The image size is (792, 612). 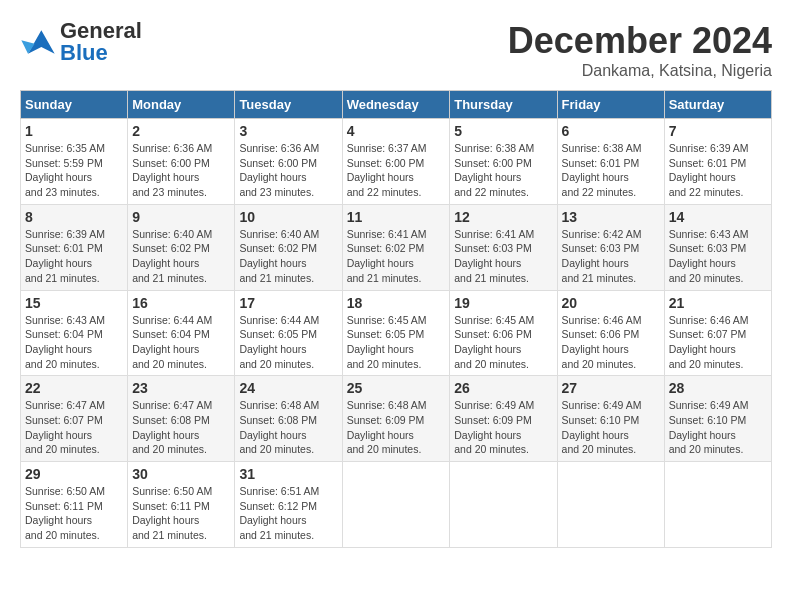 I want to click on day-info: Sunrise: 6:46 AM Sunset: 6:06 PM Dayligh…, so click(x=611, y=342).